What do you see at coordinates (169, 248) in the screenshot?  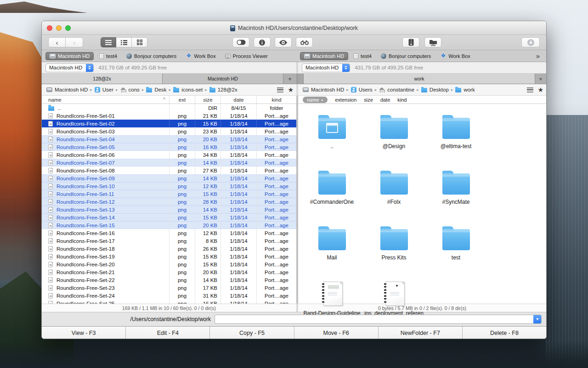 I see `table-row: RoundIcons-Free-Set-18png26 KB1/18/14Por…` at bounding box center [169, 248].